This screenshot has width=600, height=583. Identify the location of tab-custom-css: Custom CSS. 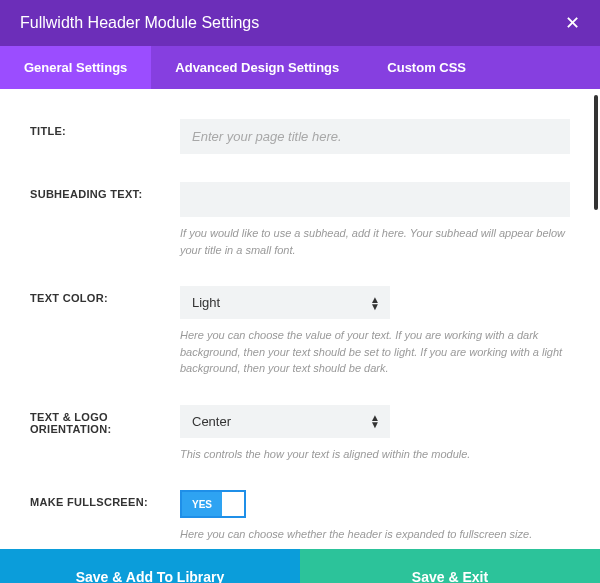
(426, 68).